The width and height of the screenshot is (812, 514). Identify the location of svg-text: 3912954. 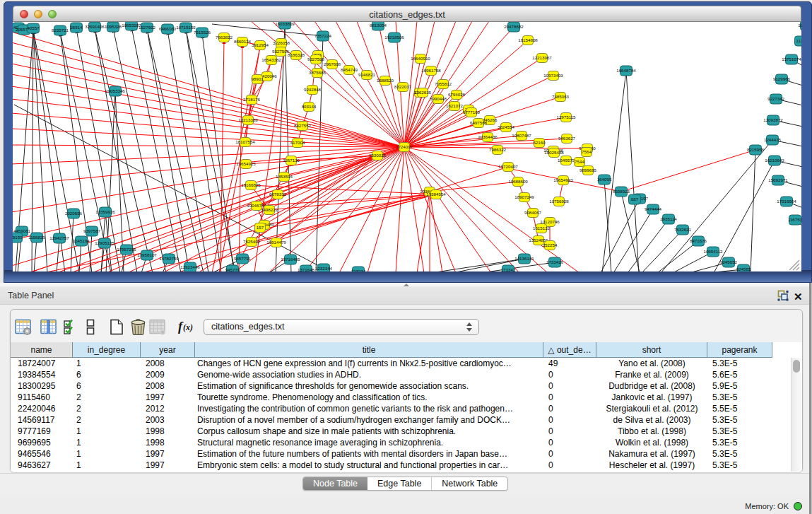
(260, 45).